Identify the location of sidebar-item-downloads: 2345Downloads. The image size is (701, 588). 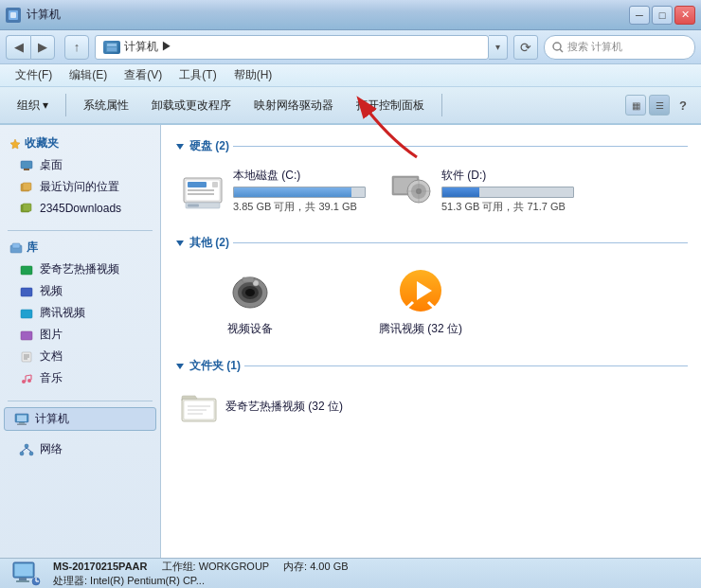
(80, 208).